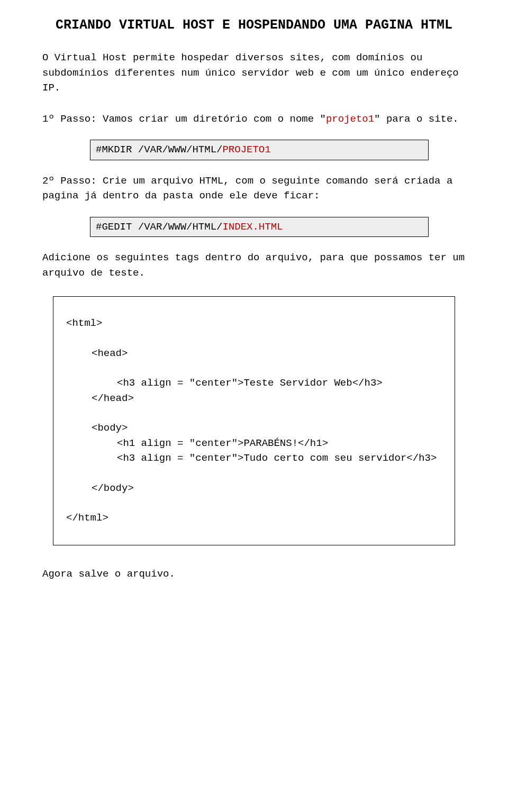 The width and height of the screenshot is (508, 812). I want to click on code-body-open: <body>, so click(267, 428).